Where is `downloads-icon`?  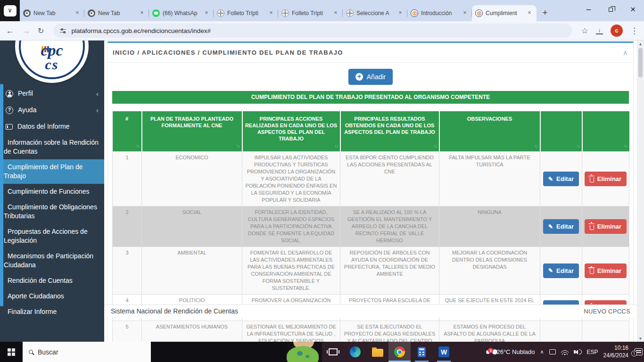 downloads-icon is located at coordinates (600, 31).